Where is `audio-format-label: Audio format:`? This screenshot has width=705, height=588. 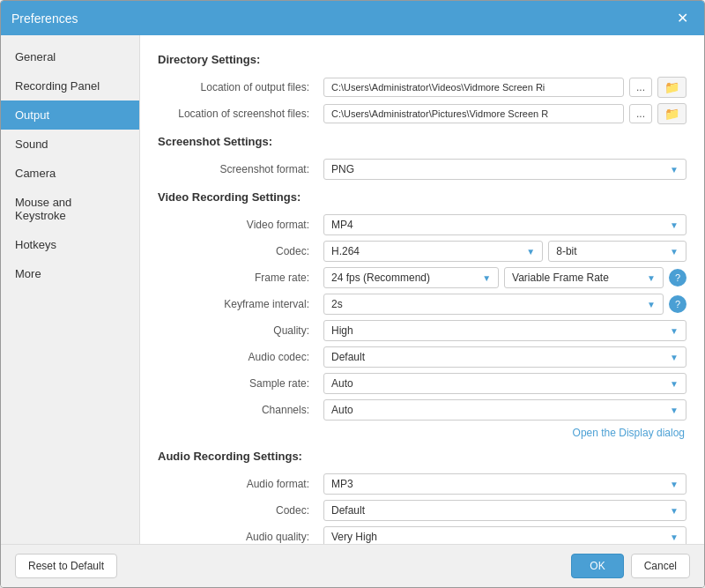 audio-format-label: Audio format: is located at coordinates (237, 484).